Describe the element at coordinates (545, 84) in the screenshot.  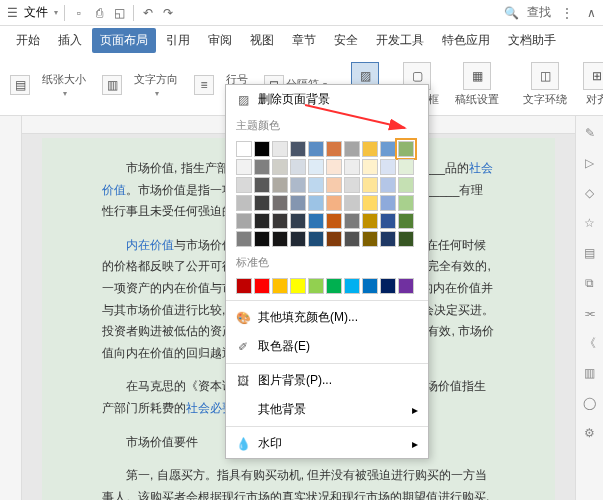
I see `text-wrap-button: ◫ 文字环绕` at that location.